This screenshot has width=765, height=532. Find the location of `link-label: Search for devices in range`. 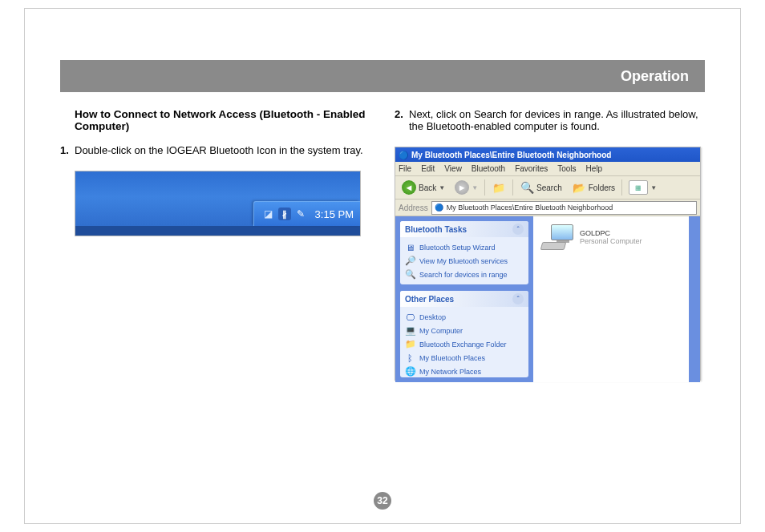

link-label: Search for devices in range is located at coordinates (463, 275).